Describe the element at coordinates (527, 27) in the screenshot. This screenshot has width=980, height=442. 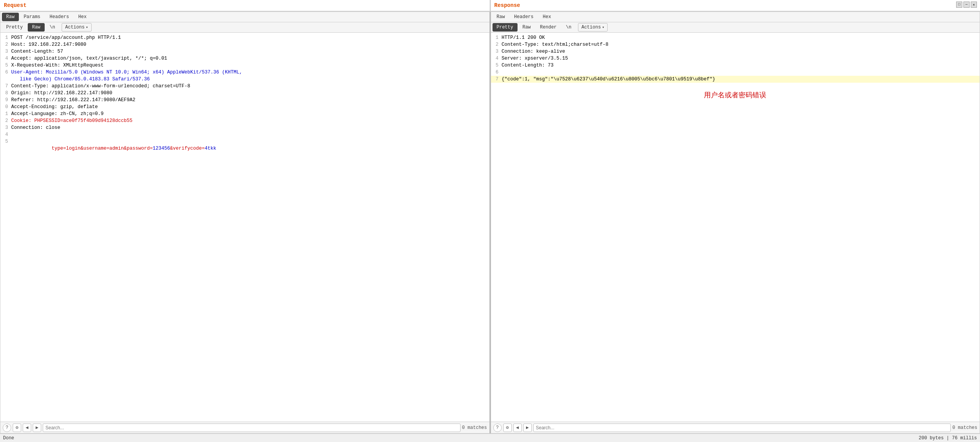
I see `response-raw-btn: Raw` at that location.